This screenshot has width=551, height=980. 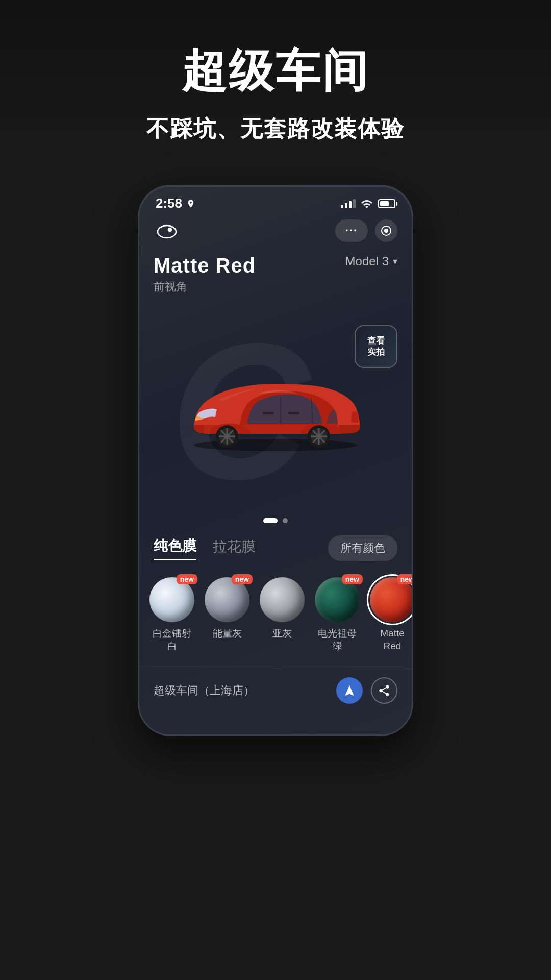 I want to click on app-logo, so click(x=169, y=231).